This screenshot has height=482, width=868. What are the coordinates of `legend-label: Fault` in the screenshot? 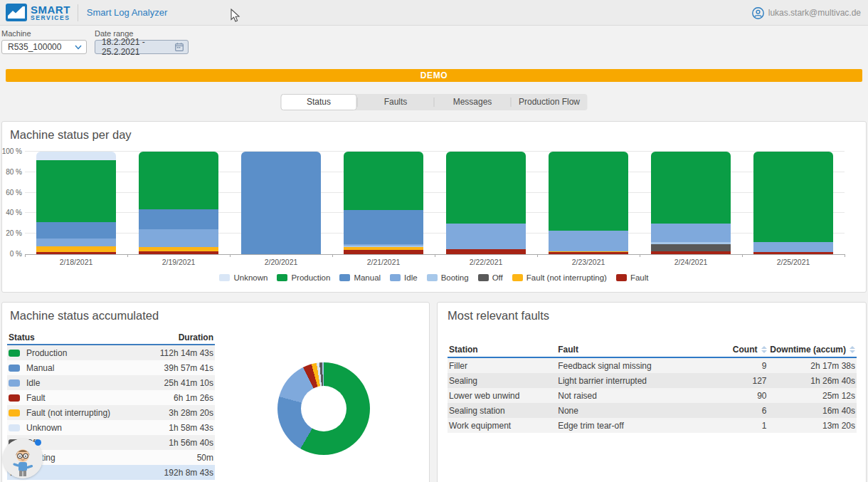 It's located at (640, 278).